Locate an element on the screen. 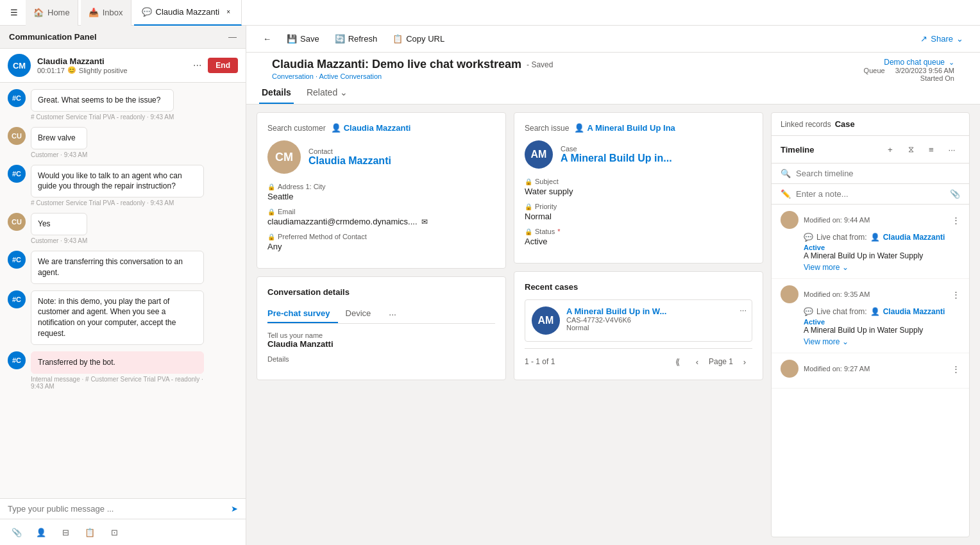 The width and height of the screenshot is (980, 545). inbox-tab: 📥 Inbox is located at coordinates (106, 13).